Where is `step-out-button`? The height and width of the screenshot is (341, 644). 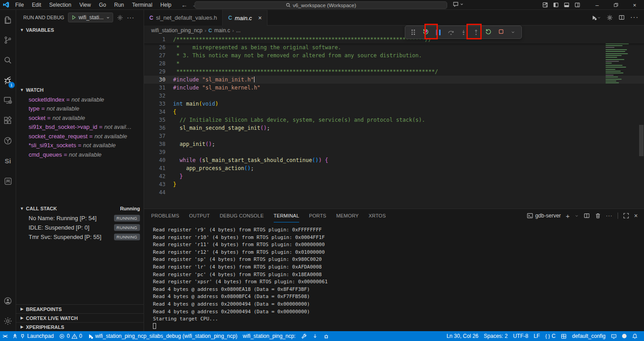 step-out-button is located at coordinates (476, 32).